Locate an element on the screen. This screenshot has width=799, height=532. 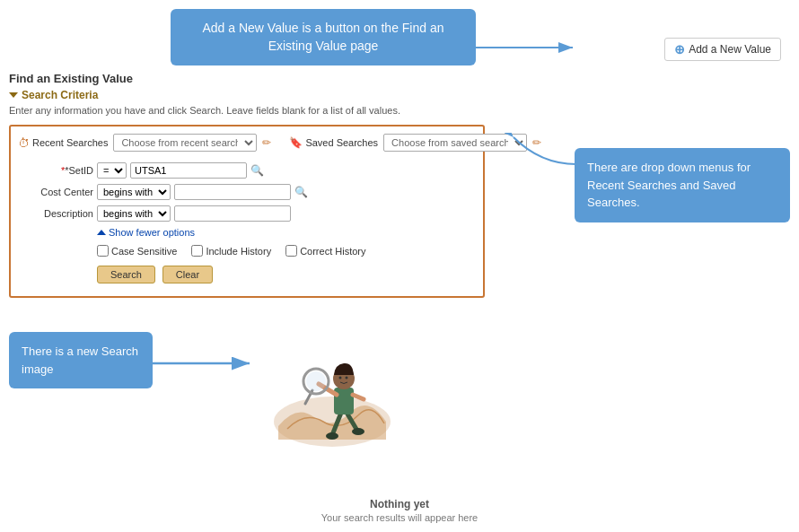
nothing-yet-title: Nothing yet is located at coordinates (400, 504).